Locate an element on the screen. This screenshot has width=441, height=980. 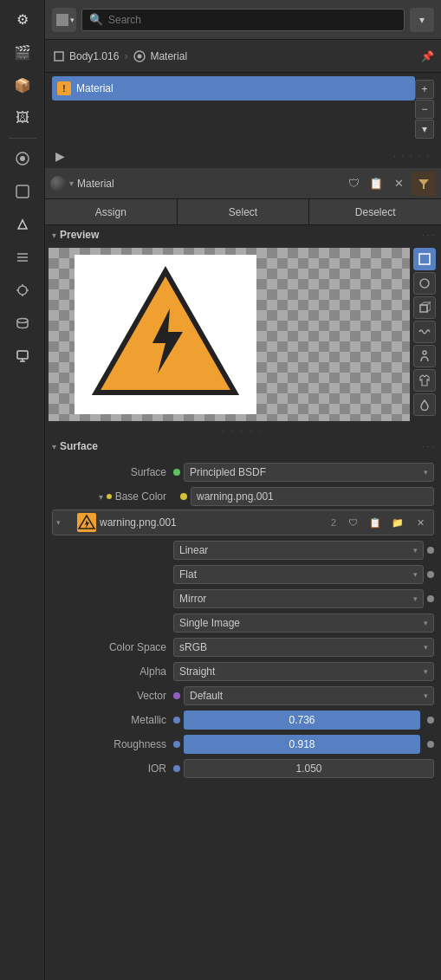
mat-type-btn: ▾ is located at coordinates (71, 184).